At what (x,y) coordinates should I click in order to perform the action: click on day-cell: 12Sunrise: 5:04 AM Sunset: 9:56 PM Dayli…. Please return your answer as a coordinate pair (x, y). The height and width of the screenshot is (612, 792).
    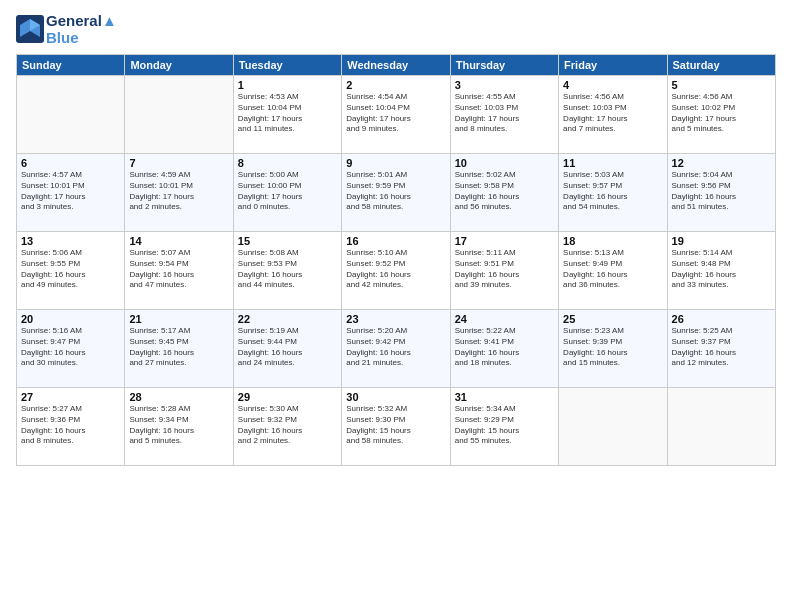
    Looking at the image, I should click on (721, 193).